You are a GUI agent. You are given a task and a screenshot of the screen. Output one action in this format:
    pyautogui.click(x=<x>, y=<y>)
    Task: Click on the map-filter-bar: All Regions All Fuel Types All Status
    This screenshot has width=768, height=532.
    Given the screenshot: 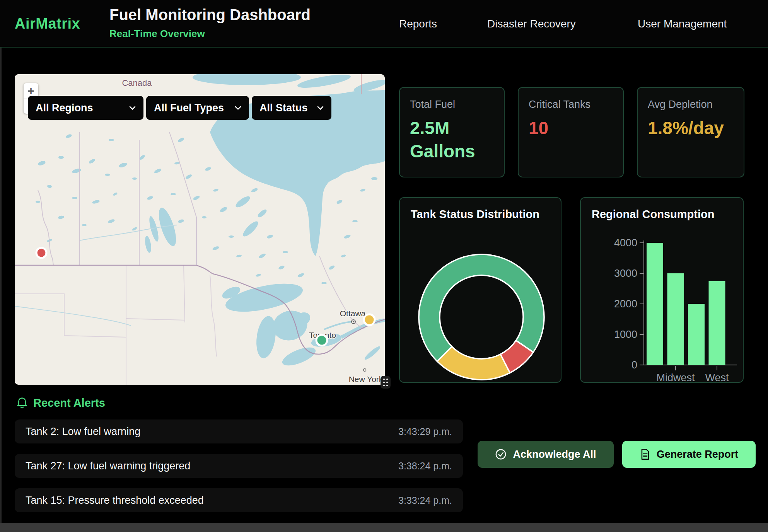 What is the action you would take?
    pyautogui.click(x=179, y=108)
    